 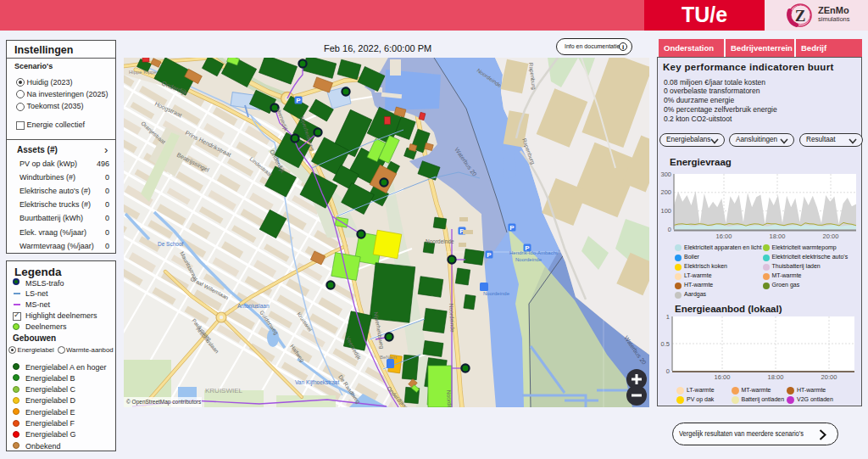 I want to click on svg-text: Hendrik-Ido-Ambacht, so click(x=534, y=253).